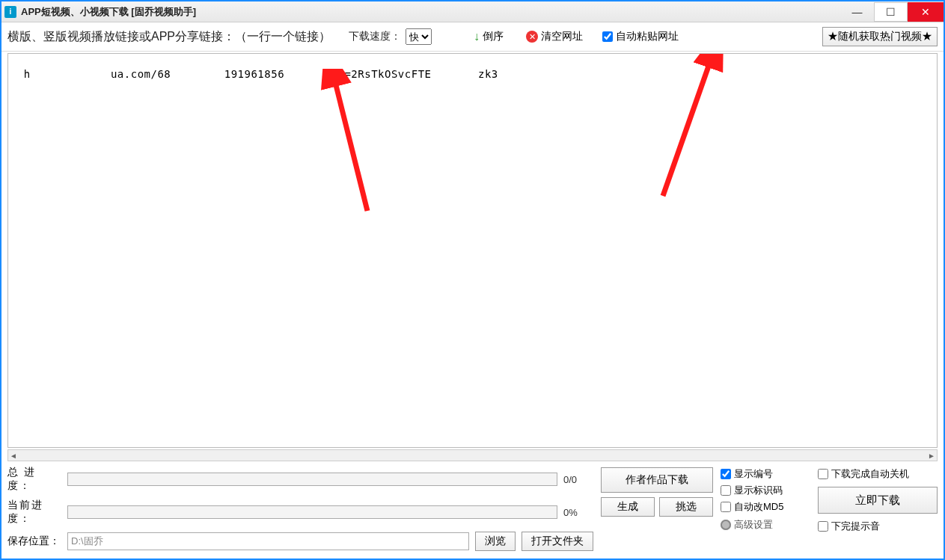 The height and width of the screenshot is (560, 945). What do you see at coordinates (823, 474) in the screenshot?
I see `auto-shutdown-input` at bounding box center [823, 474].